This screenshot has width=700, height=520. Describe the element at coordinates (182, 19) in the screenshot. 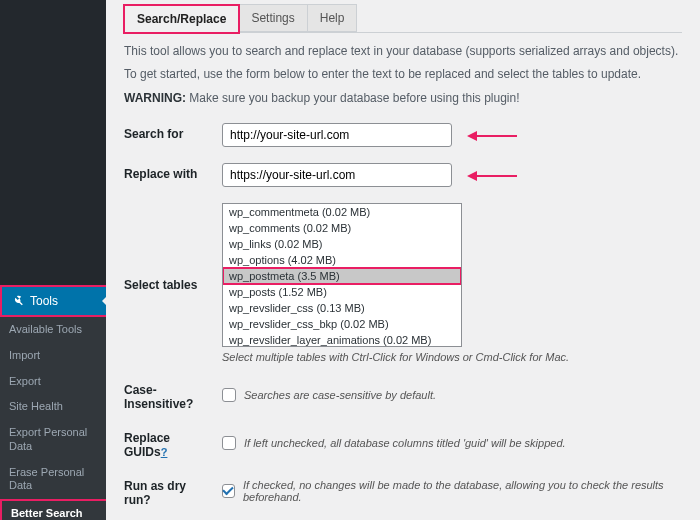

I see `tab-search-replace: Search/Replace` at that location.